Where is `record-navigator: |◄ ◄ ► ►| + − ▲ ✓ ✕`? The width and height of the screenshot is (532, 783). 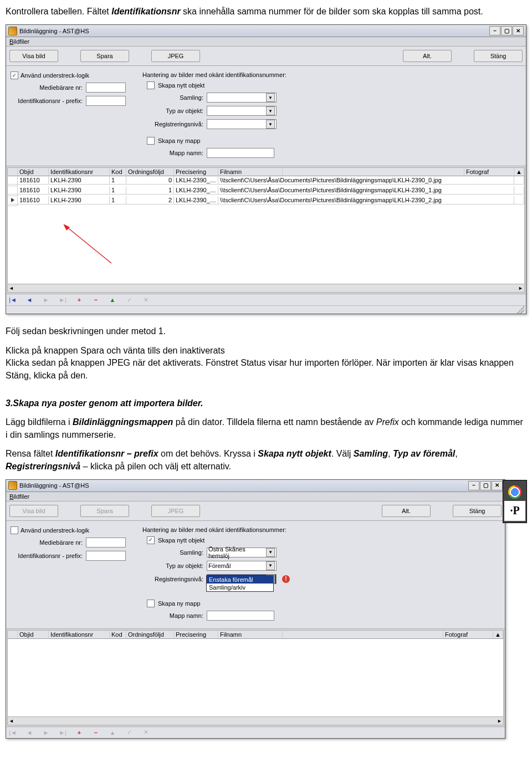 record-navigator: |◄ ◄ ► ►| + − ▲ ✓ ✕ is located at coordinates (255, 733).